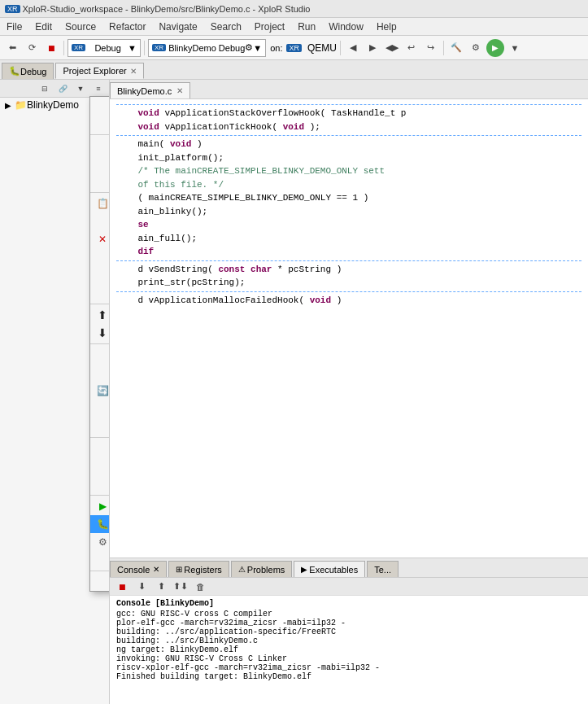 The width and height of the screenshot is (588, 704). What do you see at coordinates (145, 91) in the screenshot?
I see `editor-tab-label: BlinkyDemo.c` at bounding box center [145, 91].